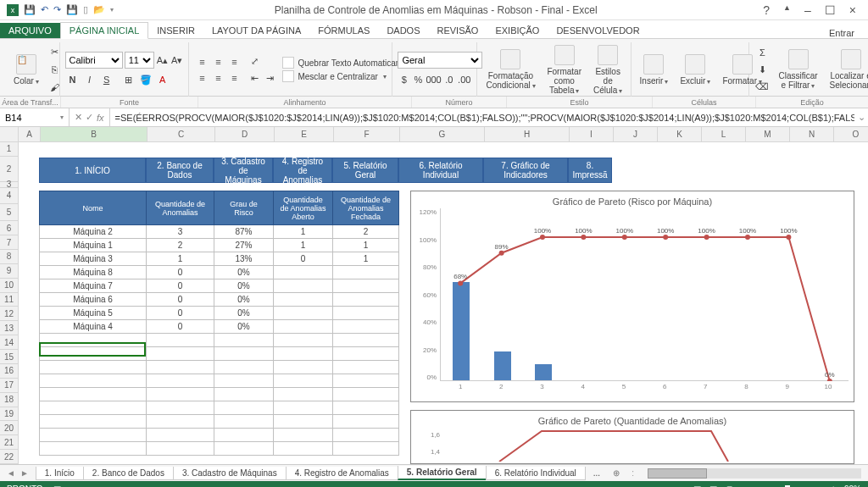 This screenshot has width=868, height=487. Describe the element at coordinates (244, 232) in the screenshot. I see `cell: 87%` at that location.